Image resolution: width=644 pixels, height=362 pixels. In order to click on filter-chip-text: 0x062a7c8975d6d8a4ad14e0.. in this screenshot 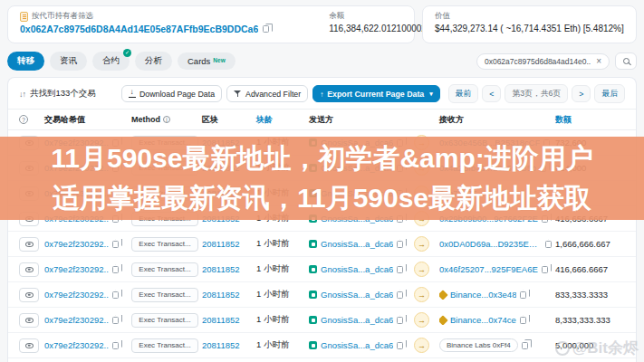, I will do `click(538, 62)`.